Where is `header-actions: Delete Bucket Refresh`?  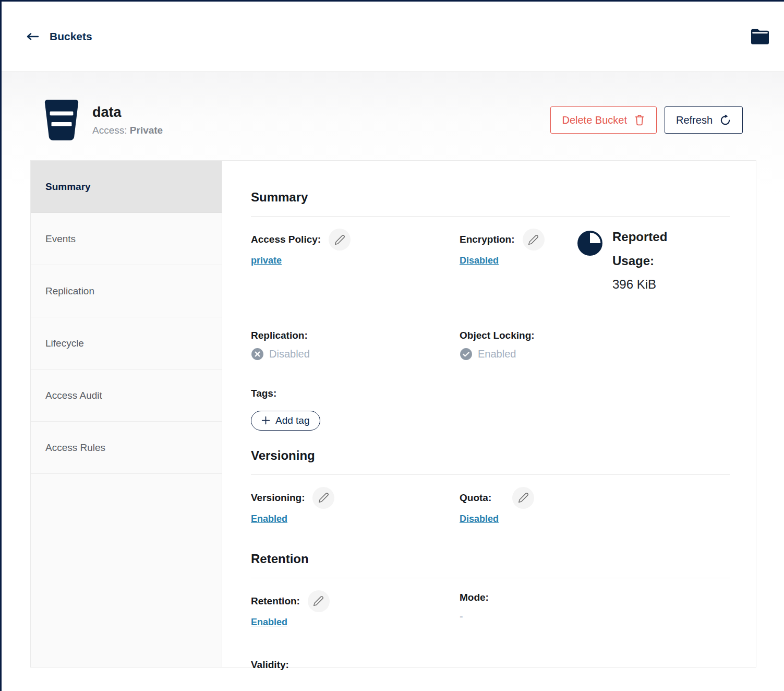
header-actions: Delete Bucket Refresh is located at coordinates (647, 120).